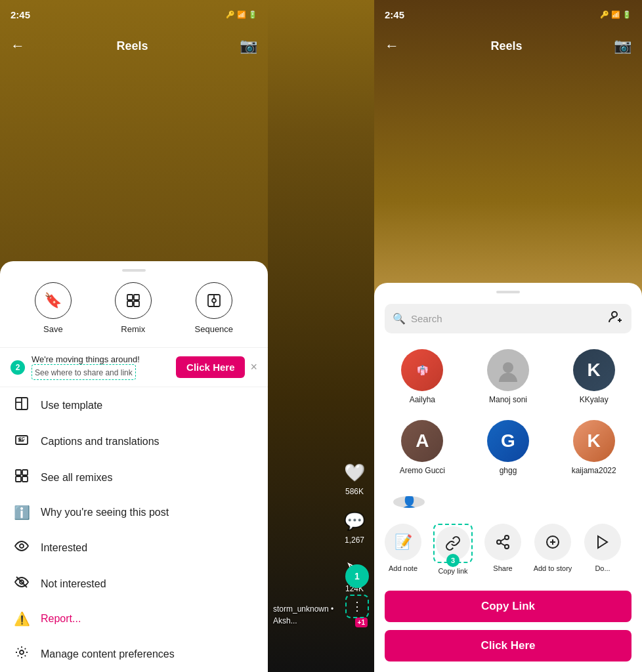 The image size is (642, 672). What do you see at coordinates (134, 513) in the screenshot?
I see `menu-why-seeing: ℹ️ Why you're seeing this post` at bounding box center [134, 513].